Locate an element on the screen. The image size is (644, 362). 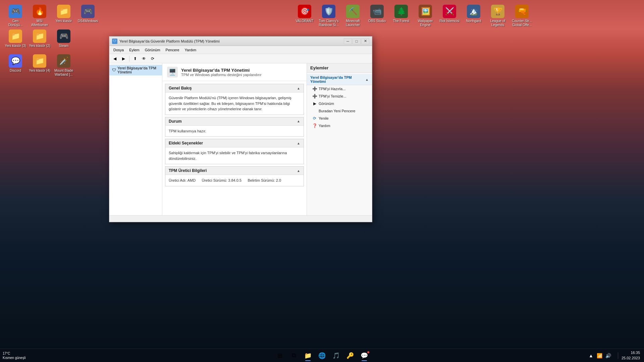
icon-label-league-of-legends: League of Legends is located at coordinates (498, 23).